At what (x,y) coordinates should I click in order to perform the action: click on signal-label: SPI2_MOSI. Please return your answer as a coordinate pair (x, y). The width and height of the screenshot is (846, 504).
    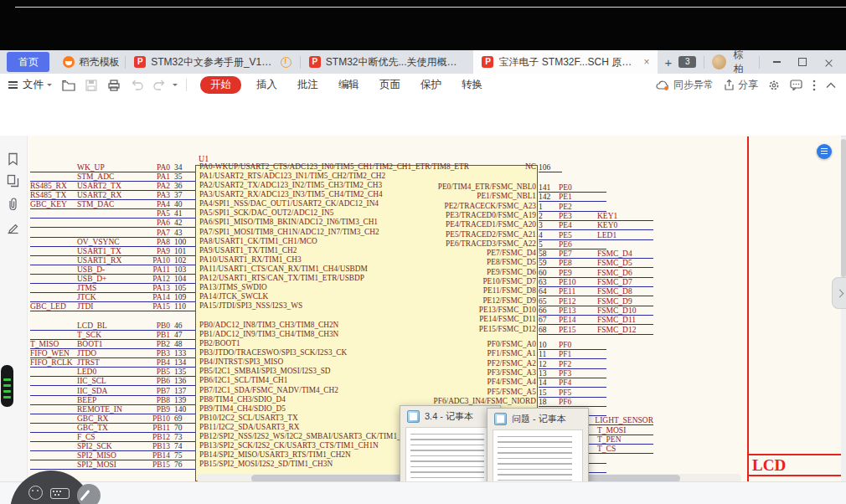
    Looking at the image, I should click on (109, 465).